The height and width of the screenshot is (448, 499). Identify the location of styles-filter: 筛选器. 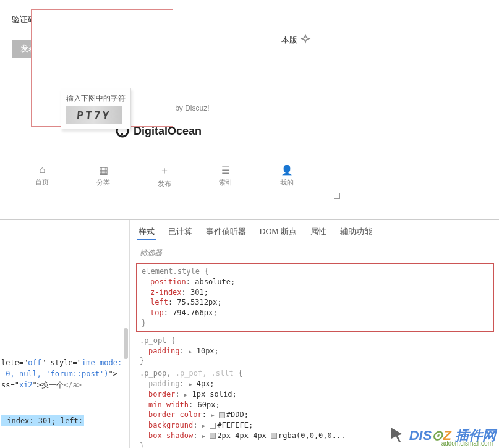
(317, 253).